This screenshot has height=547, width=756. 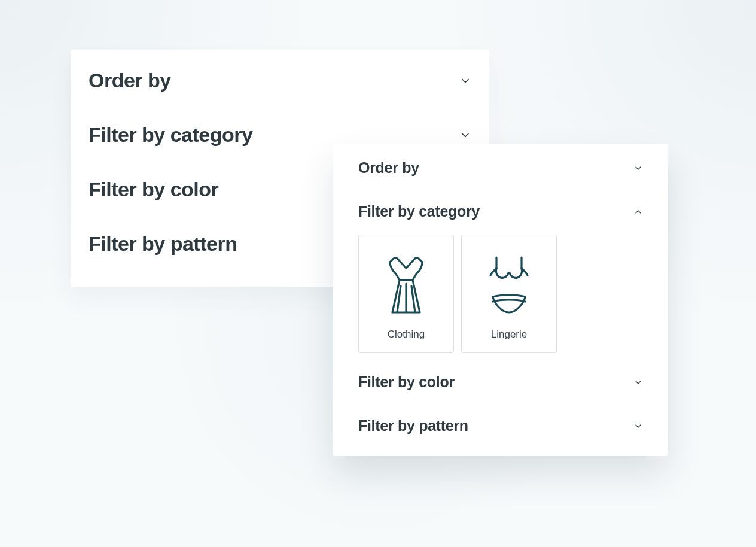 I want to click on category-option-lingerie: Lingerie, so click(x=509, y=294).